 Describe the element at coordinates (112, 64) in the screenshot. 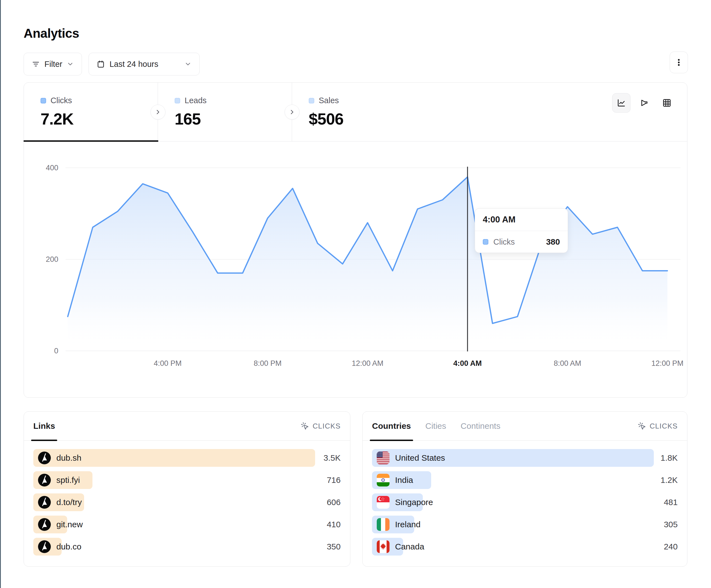

I see `toolbar: Filter Last 24 hours` at that location.